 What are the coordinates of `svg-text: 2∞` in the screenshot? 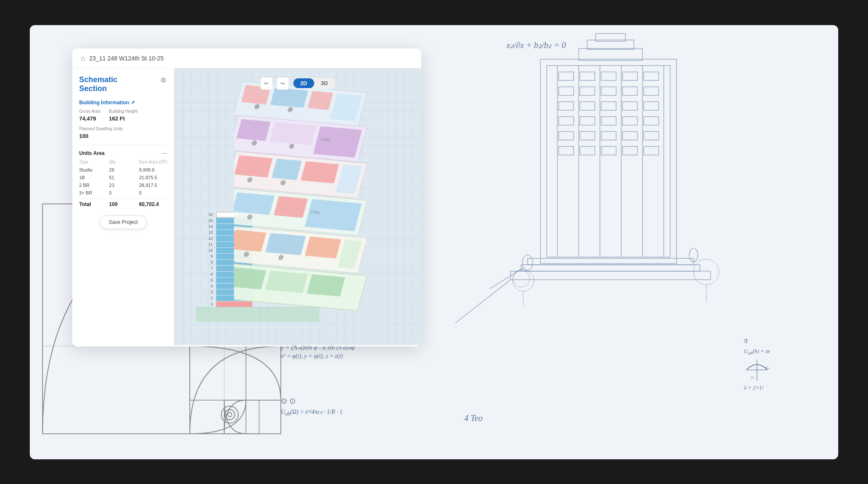 It's located at (752, 378).